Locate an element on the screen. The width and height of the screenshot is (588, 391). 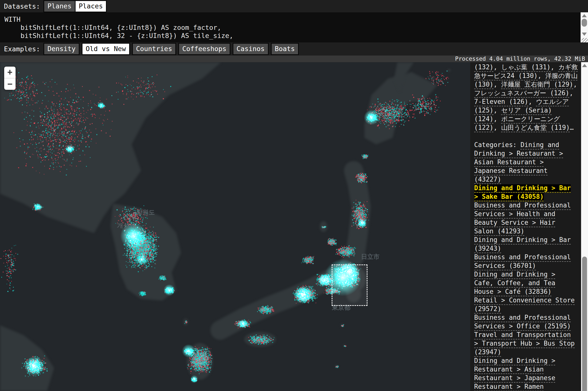
brand-counts-list: (132), しゃぶ葉 (131), カギ救急サービス24 (130), 洋服の… is located at coordinates (526, 97).